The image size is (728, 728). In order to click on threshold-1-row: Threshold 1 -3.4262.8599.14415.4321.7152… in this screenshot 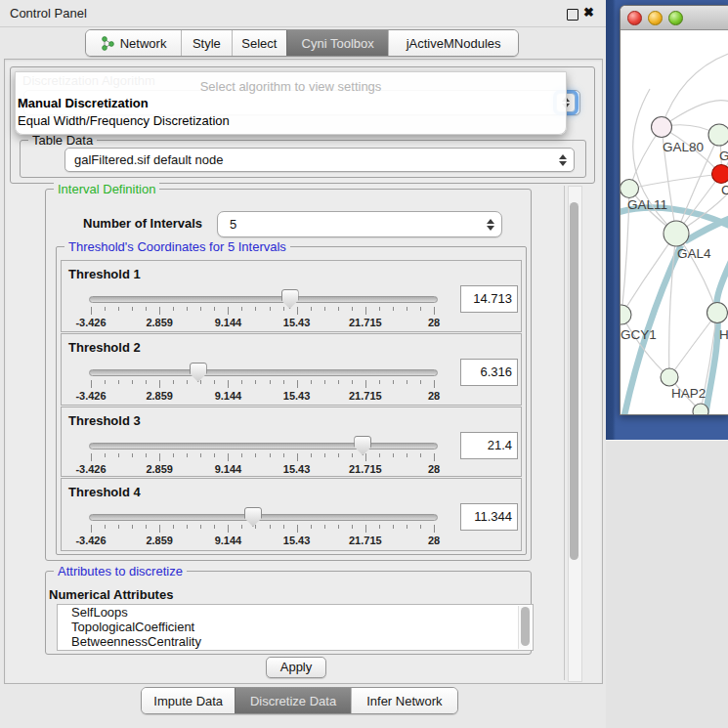, I will do `click(291, 296)`.